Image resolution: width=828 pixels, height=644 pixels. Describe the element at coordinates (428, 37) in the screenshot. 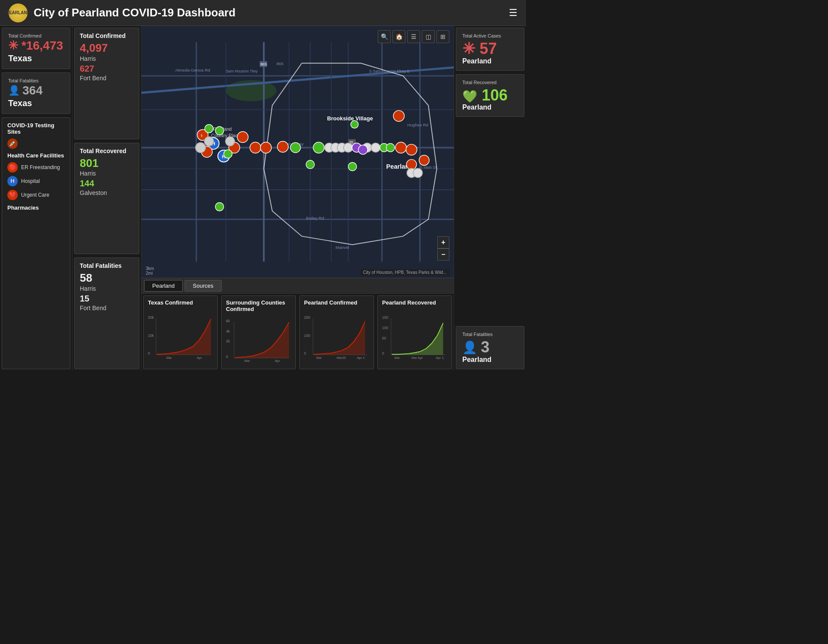

I see `layers-tool-button: ◫` at that location.